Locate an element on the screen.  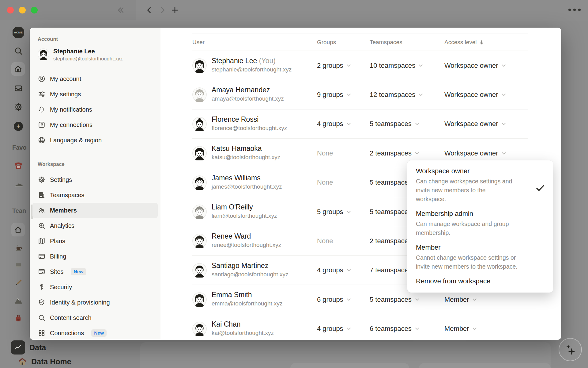
dropdown-option-remove-from-workspace: Remove from workspace is located at coordinates (481, 281).